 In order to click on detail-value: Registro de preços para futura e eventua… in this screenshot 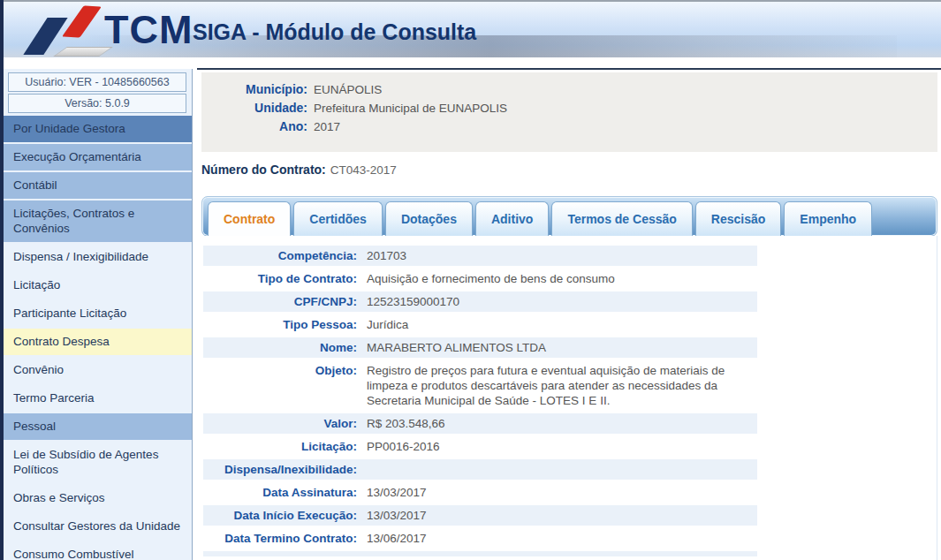, I will do `click(561, 385)`.